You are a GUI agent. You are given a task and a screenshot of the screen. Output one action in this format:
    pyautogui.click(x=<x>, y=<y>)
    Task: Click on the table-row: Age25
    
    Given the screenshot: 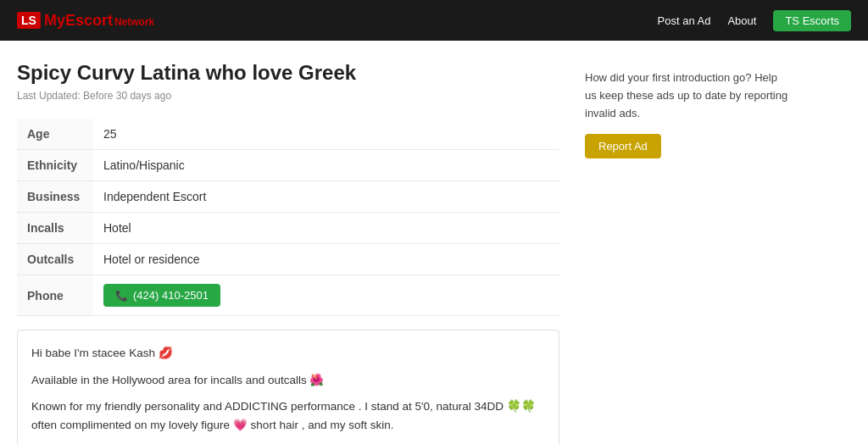 What is the action you would take?
    pyautogui.click(x=288, y=134)
    